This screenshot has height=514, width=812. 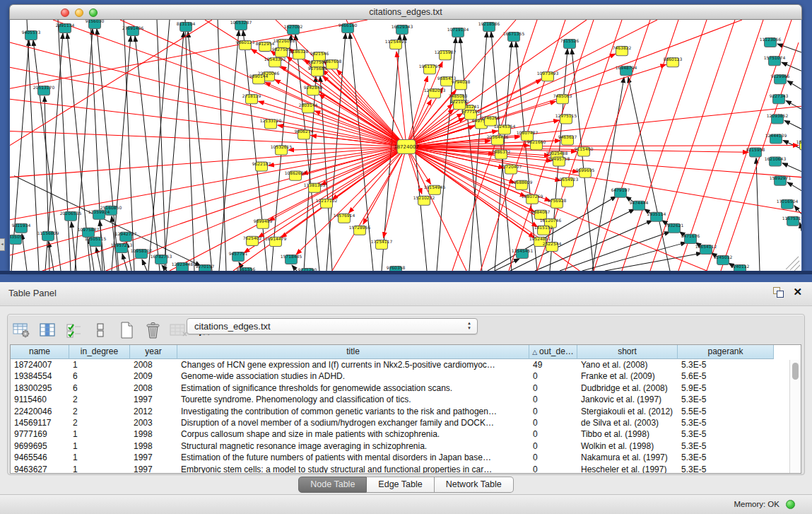 What do you see at coordinates (93, 13) in the screenshot?
I see `maximize-window-icon` at bounding box center [93, 13].